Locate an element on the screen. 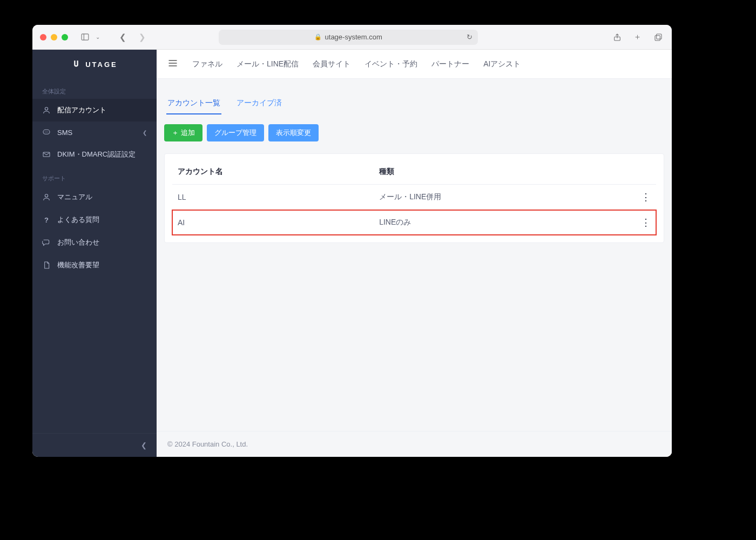 The width and height of the screenshot is (756, 540). url-host: utage-system.com is located at coordinates (354, 37).